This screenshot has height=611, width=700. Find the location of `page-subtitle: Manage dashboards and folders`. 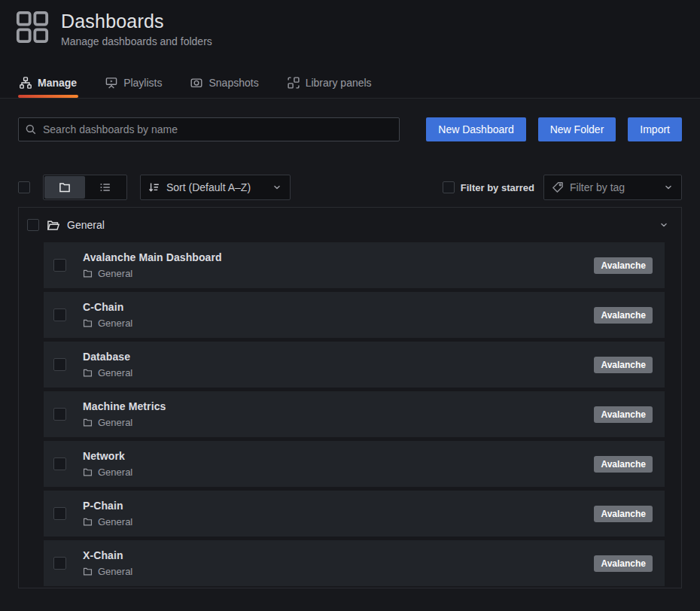

page-subtitle: Manage dashboards and folders is located at coordinates (137, 41).